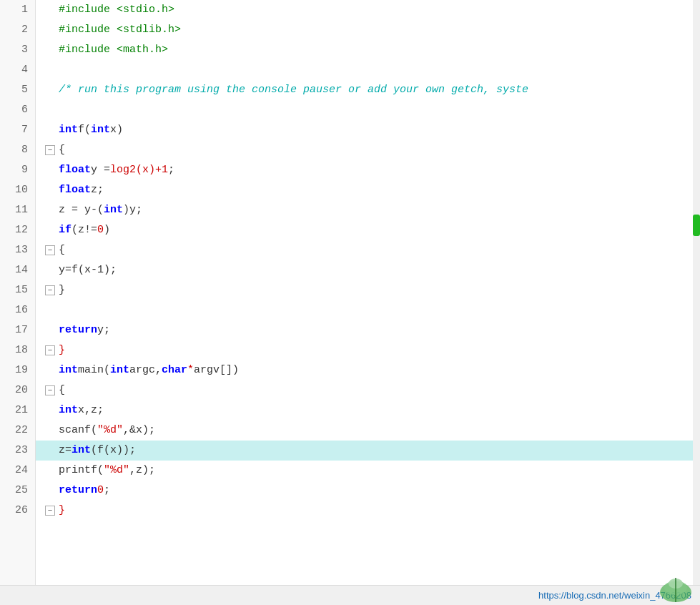 Image resolution: width=700 pixels, height=605 pixels. Describe the element at coordinates (61, 290) in the screenshot. I see `token-plain: }` at that location.